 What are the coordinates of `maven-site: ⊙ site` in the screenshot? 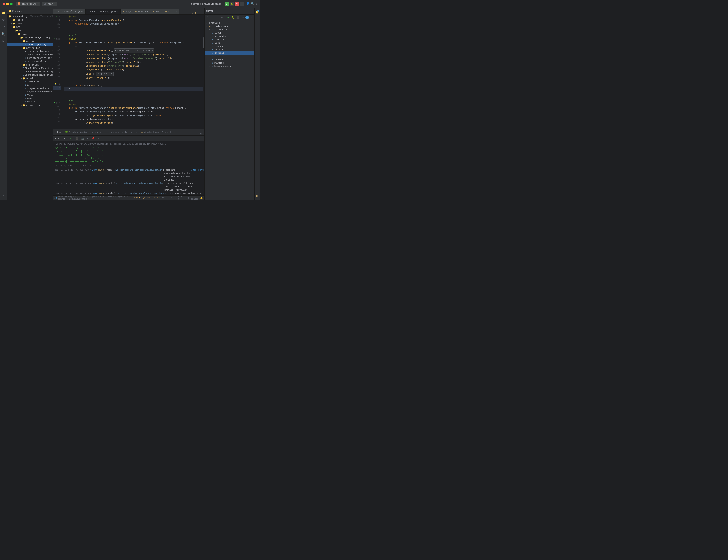 It's located at (229, 56).